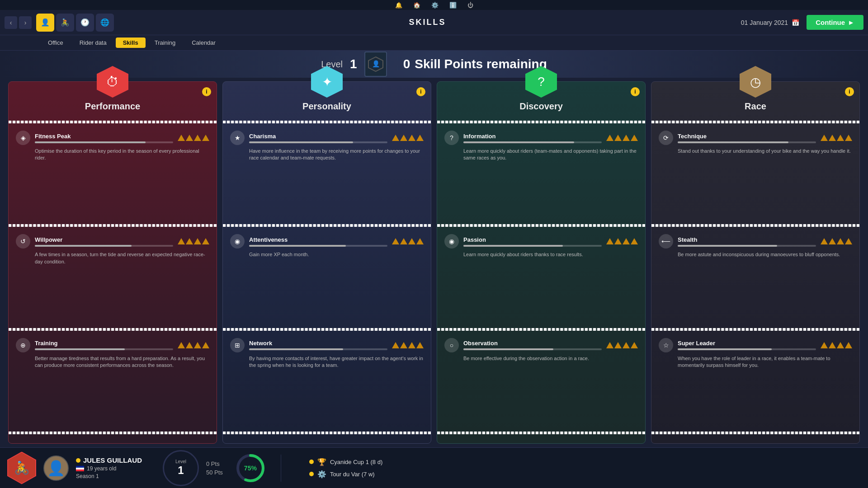  I want to click on bell-icon: 🔔, so click(399, 5).